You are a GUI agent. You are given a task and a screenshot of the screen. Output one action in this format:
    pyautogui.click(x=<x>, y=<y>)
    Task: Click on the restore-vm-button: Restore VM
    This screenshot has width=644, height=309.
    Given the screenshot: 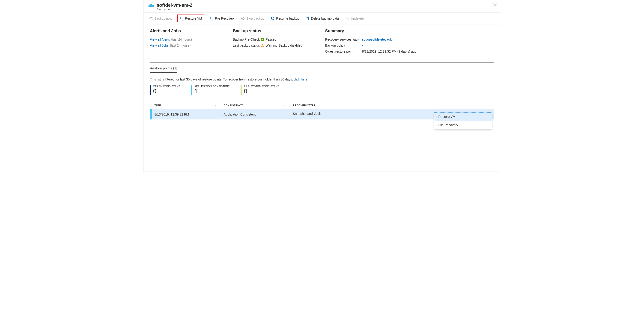 What is the action you would take?
    pyautogui.click(x=191, y=18)
    